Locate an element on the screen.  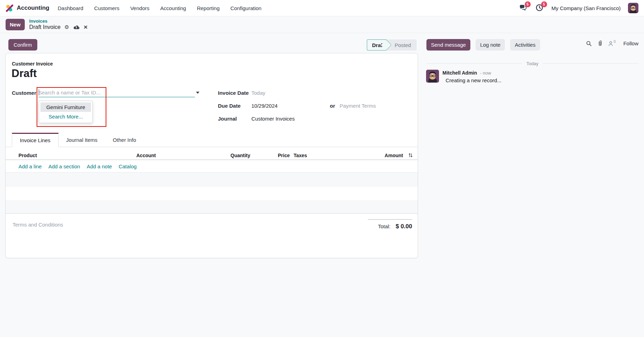
invoice-date-value: Today is located at coordinates (258, 93).